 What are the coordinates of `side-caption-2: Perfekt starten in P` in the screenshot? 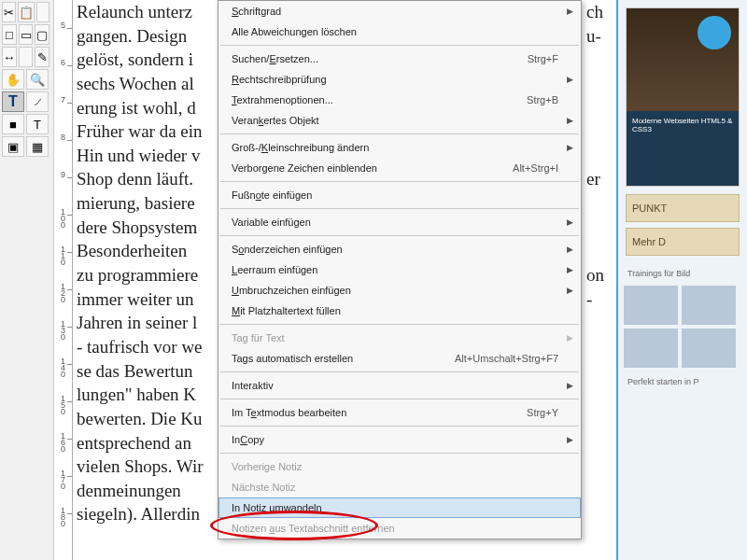 It's located at (683, 382).